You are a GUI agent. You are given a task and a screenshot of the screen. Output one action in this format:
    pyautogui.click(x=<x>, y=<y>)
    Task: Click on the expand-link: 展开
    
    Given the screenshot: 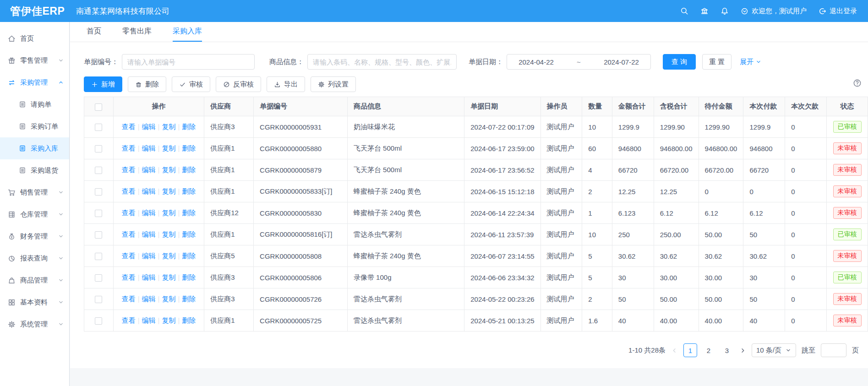 What is the action you would take?
    pyautogui.click(x=751, y=62)
    